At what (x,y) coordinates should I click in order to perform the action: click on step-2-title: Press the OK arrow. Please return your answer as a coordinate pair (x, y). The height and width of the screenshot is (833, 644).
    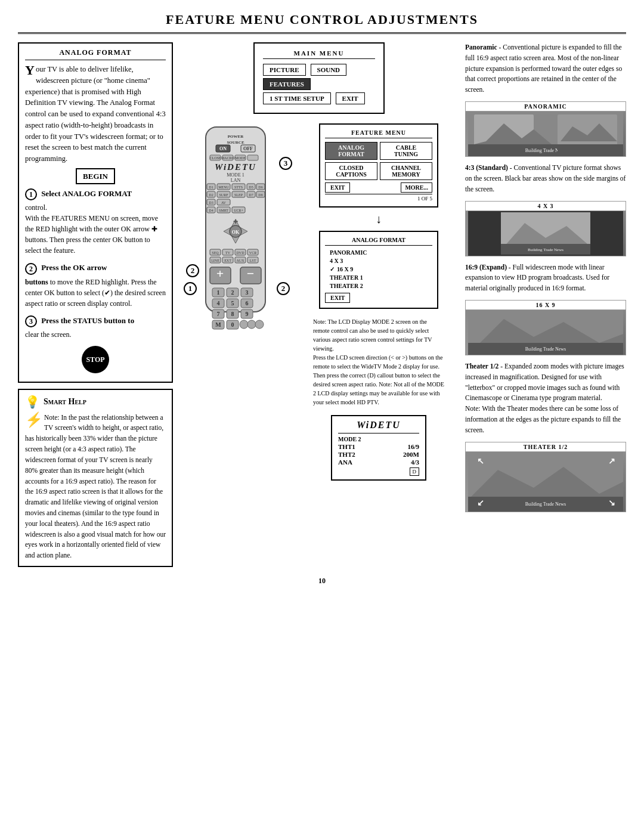
    Looking at the image, I should click on (74, 267).